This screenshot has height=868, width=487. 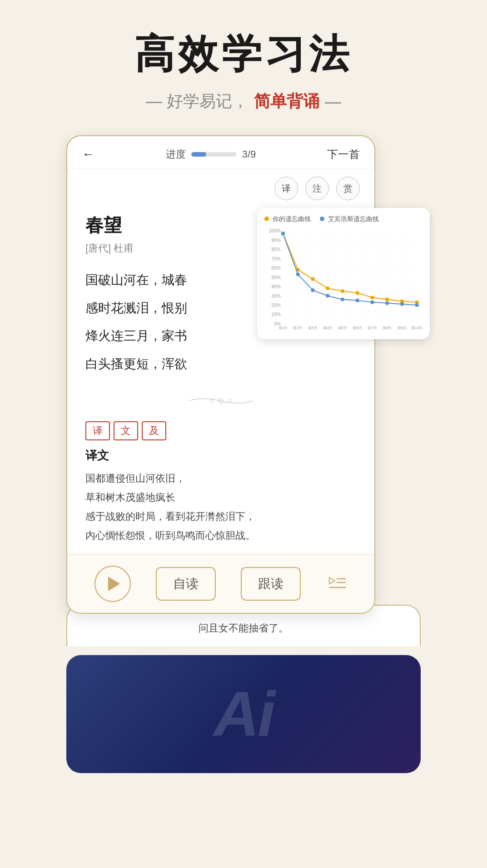 What do you see at coordinates (113, 584) in the screenshot?
I see `play-button` at bounding box center [113, 584].